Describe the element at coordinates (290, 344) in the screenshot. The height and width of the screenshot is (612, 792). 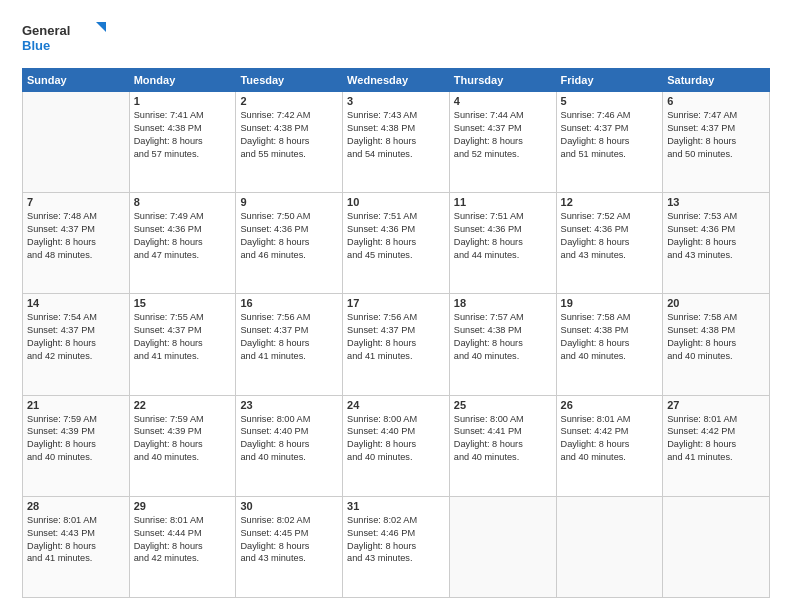
I see `calendar-cell: 16Sunrise: 7:56 AMSunset: 4:37 PMDayligh…` at that location.